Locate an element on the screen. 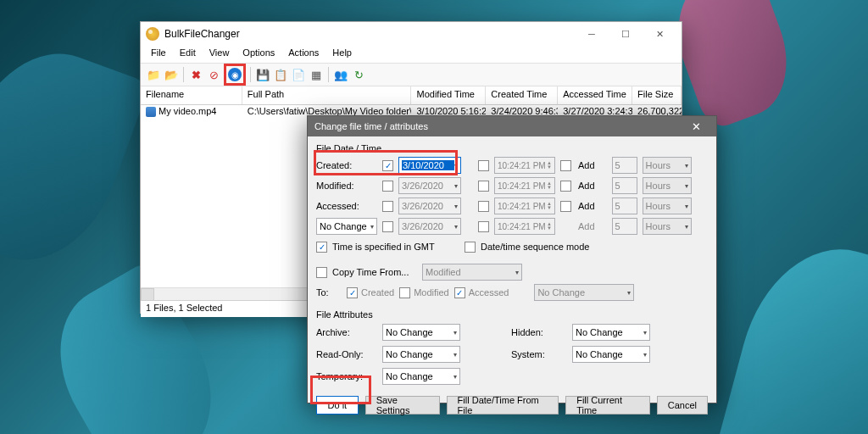 The height and width of the screenshot is (434, 868). menu-file: File is located at coordinates (159, 54).